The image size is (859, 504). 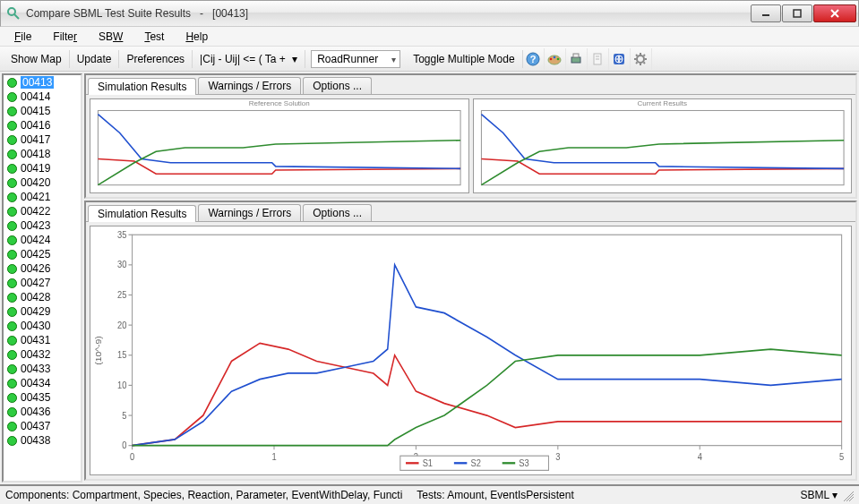 What do you see at coordinates (577, 59) in the screenshot?
I see `printer-icon` at bounding box center [577, 59].